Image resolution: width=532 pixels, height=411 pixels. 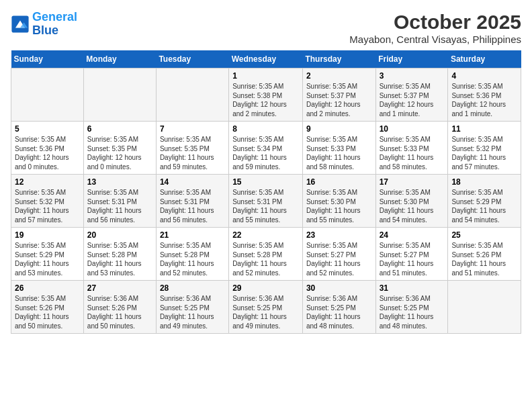 I want to click on day-number: 9, so click(x=339, y=129).